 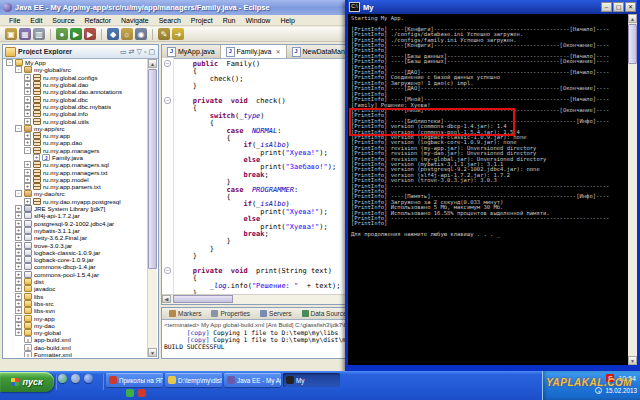 I want to click on show-desktop-icon, so click(x=88, y=378).